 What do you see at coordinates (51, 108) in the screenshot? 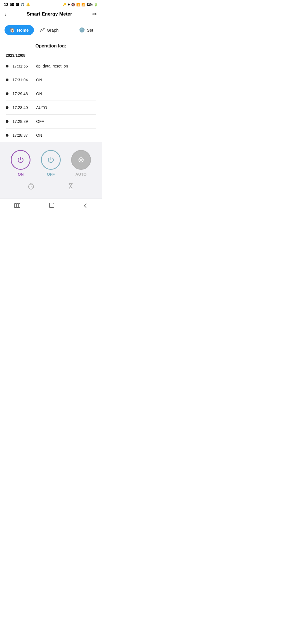
I see `log-item: 17:28:40 AUTO` at bounding box center [51, 108].